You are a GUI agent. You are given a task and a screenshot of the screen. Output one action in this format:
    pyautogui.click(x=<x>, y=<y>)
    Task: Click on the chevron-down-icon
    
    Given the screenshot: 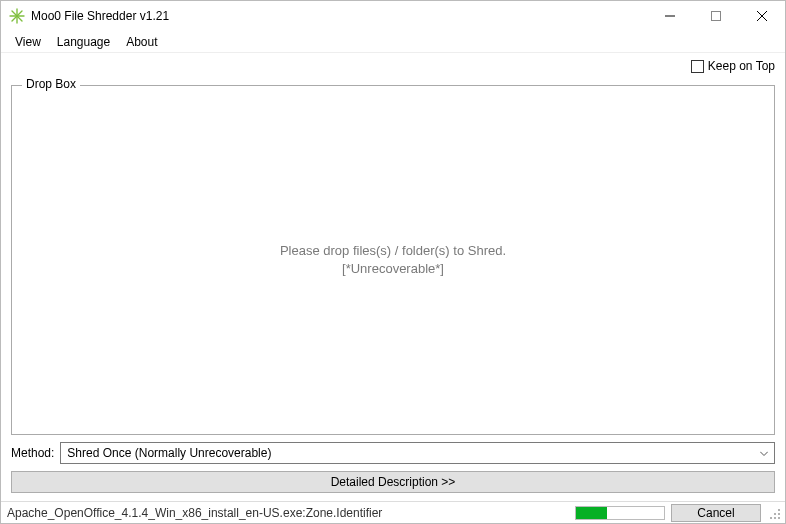 What is the action you would take?
    pyautogui.click(x=764, y=454)
    